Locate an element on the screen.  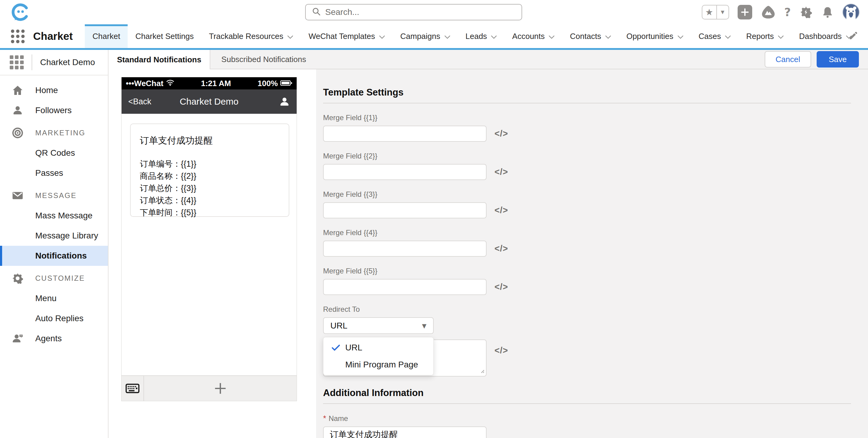
merge-field-group-1: Merge Field {{1}}</> is located at coordinates (587, 127).